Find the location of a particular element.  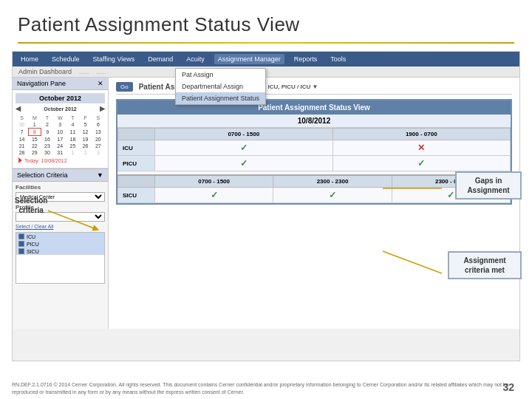

go-button: Go is located at coordinates (124, 87).